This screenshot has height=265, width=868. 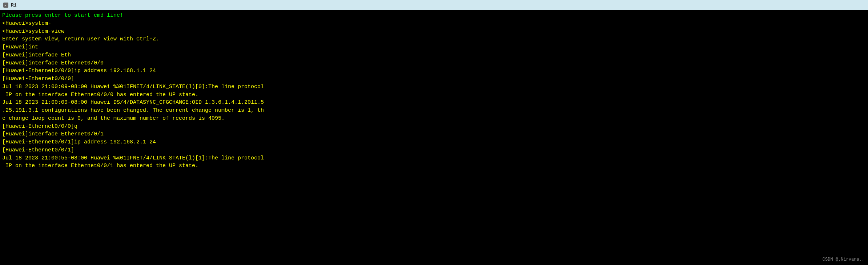 I want to click on terminal-line: [Huawei-Ethernet0/0/1]ip address 192.168…, so click(x=434, y=142).